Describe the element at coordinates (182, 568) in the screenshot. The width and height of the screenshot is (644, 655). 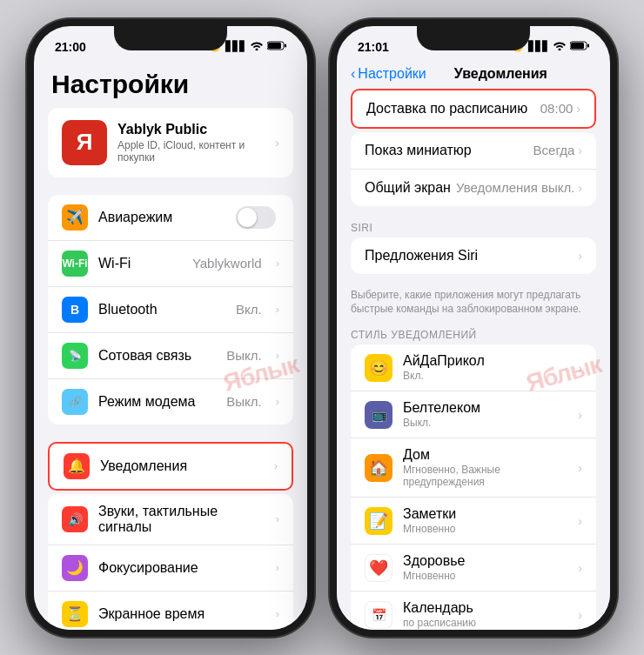
I see `focus-label: Фокусирование` at that location.